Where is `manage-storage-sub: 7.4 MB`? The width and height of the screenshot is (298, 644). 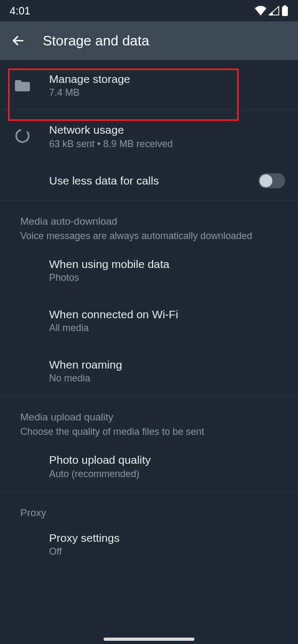
manage-storage-sub: 7.4 MB is located at coordinates (167, 93).